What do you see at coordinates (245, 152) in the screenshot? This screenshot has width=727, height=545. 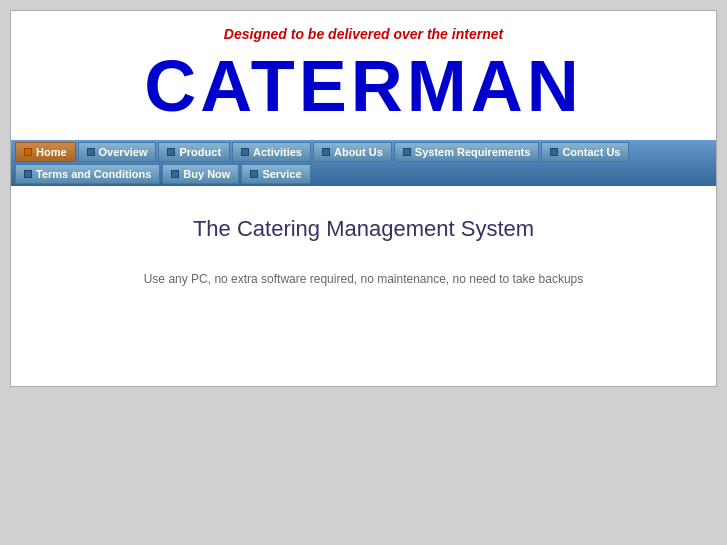 I see `nav-icon-activities` at bounding box center [245, 152].